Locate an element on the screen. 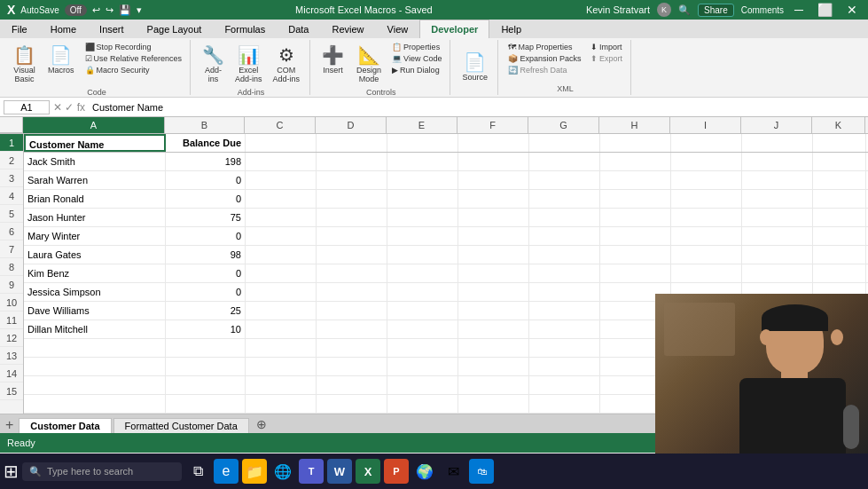  cell-k3 is located at coordinates (840, 180).